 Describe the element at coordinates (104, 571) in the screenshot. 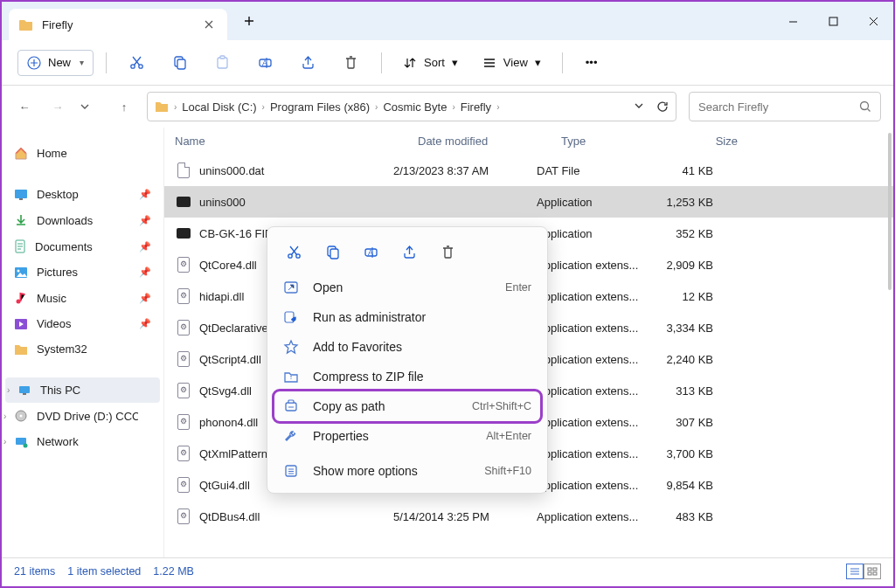

I see `status-selected-count: 1 item selected` at that location.